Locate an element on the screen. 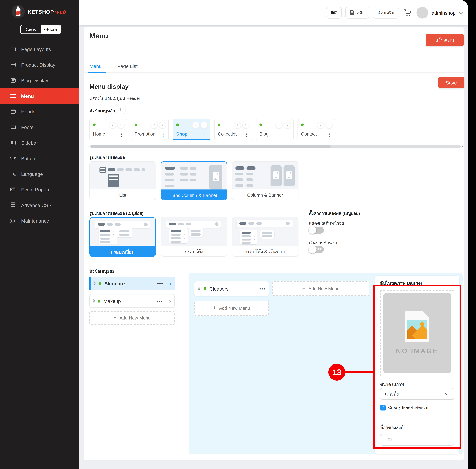 This screenshot has width=476, height=469. menu-item-card-home: ‹› Home ⋮ is located at coordinates (108, 130).